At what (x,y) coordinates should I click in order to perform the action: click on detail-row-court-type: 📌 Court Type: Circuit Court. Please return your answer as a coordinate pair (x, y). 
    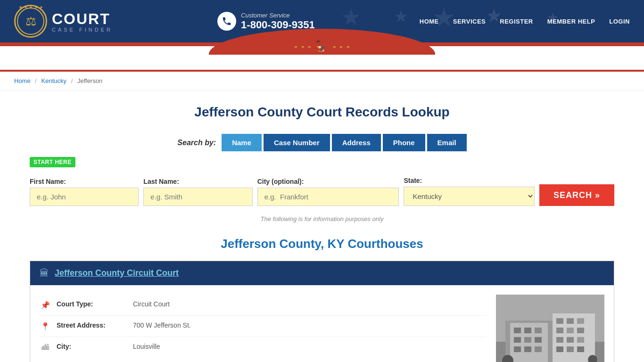
    Looking at the image, I should click on (263, 305).